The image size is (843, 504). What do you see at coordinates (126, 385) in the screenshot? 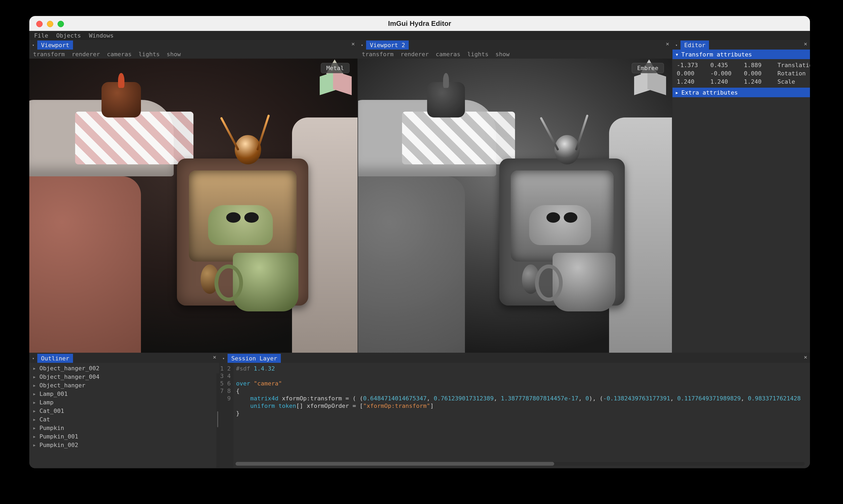
I see `outliner-item: Object_hanger` at bounding box center [126, 385].